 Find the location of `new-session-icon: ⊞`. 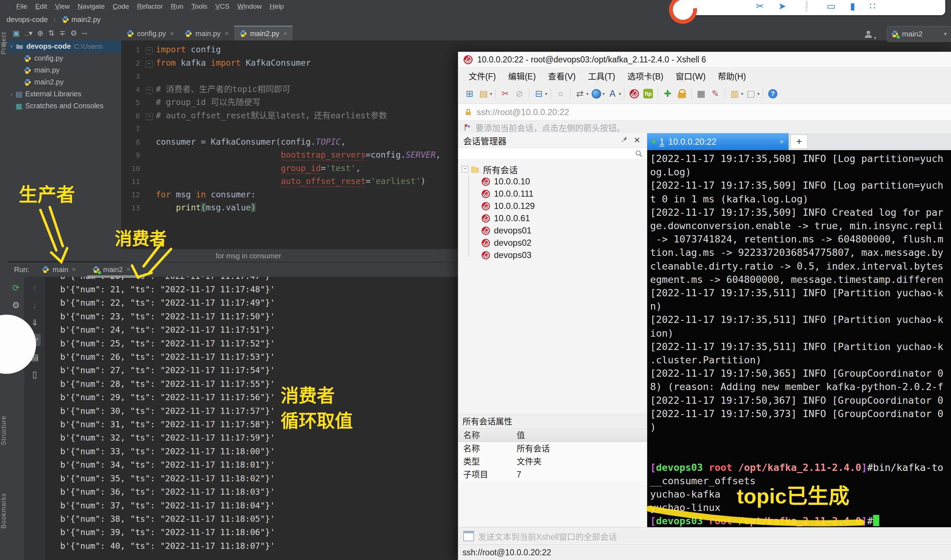

new-session-icon: ⊞ is located at coordinates (469, 94).